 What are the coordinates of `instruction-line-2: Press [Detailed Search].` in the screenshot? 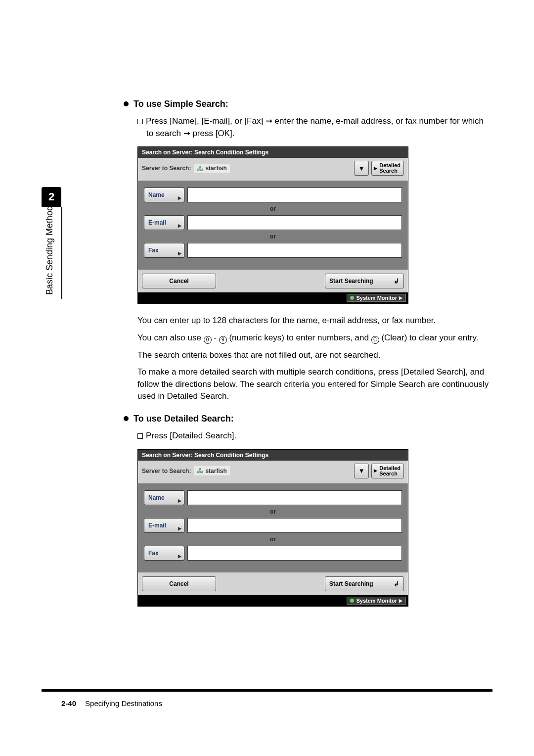 It's located at (313, 436).